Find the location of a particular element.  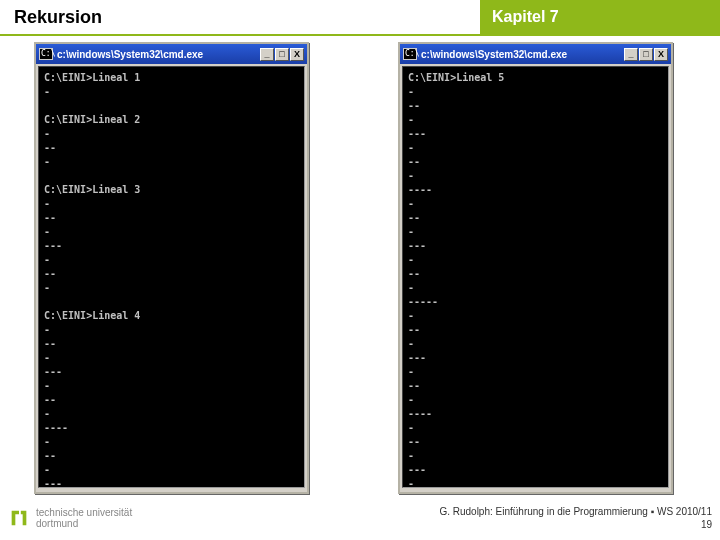

cmd-title-left: c:\windows\System32\cmd.exe is located at coordinates (156, 54).